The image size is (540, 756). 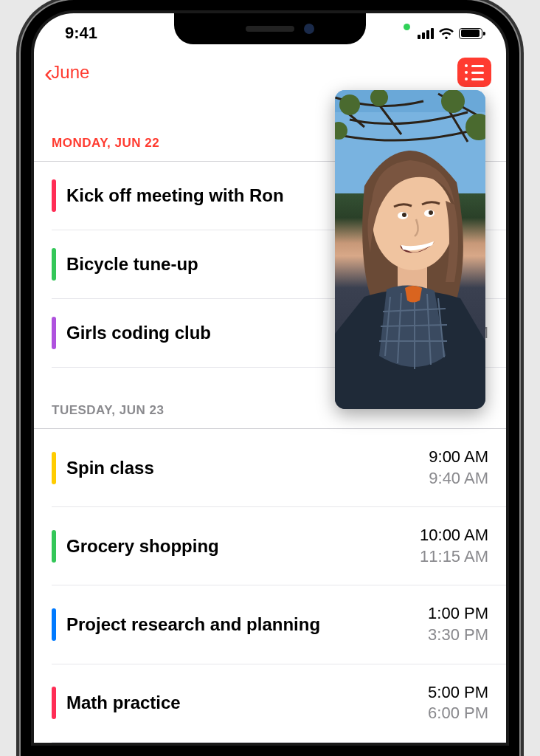 I want to click on list-view-button, so click(x=474, y=72).